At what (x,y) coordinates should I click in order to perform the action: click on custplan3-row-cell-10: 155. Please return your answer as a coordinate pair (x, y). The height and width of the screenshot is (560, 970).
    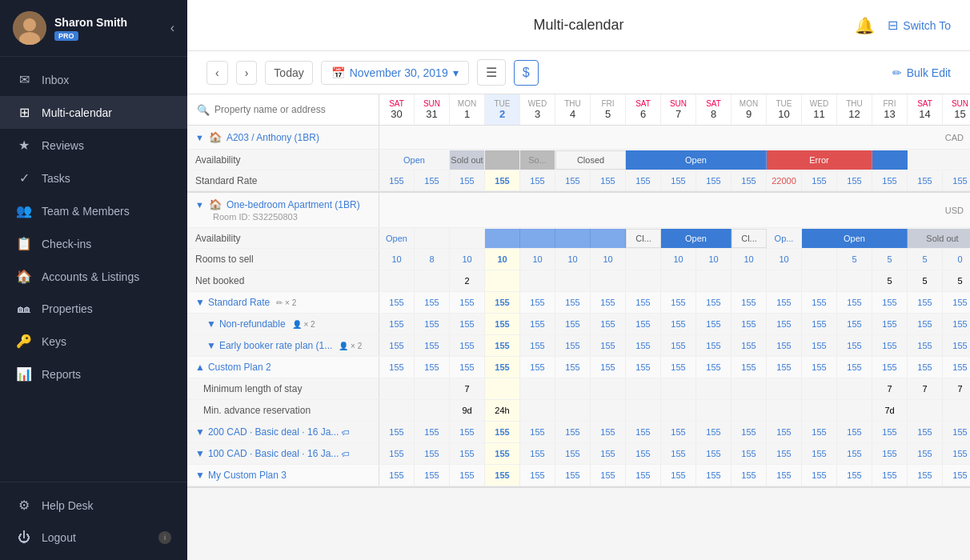
    Looking at the image, I should click on (749, 475).